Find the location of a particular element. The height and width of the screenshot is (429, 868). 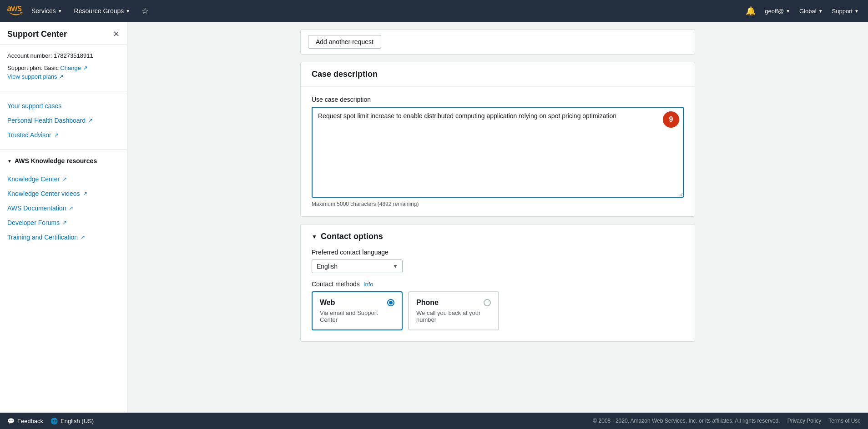

char-count-label: Maximum 5000 characters (4892 remaining) is located at coordinates (498, 204).